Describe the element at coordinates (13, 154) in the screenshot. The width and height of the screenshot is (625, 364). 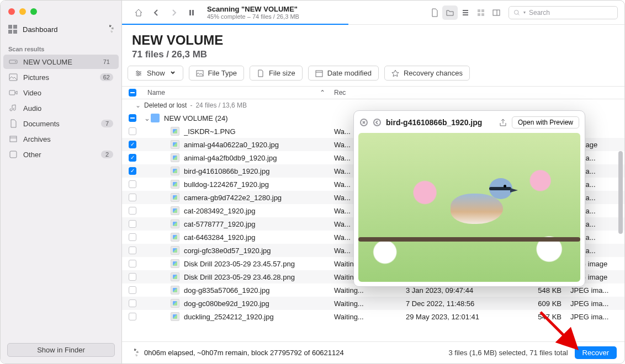
I see `other-icon` at that location.